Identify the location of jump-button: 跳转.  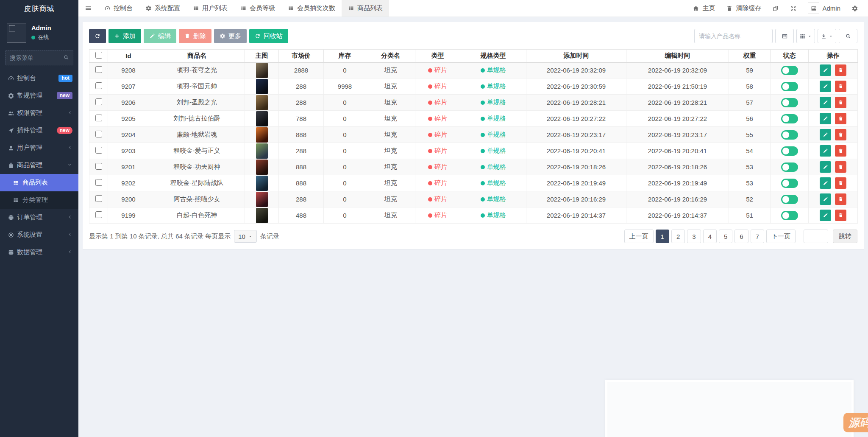
(845, 236).